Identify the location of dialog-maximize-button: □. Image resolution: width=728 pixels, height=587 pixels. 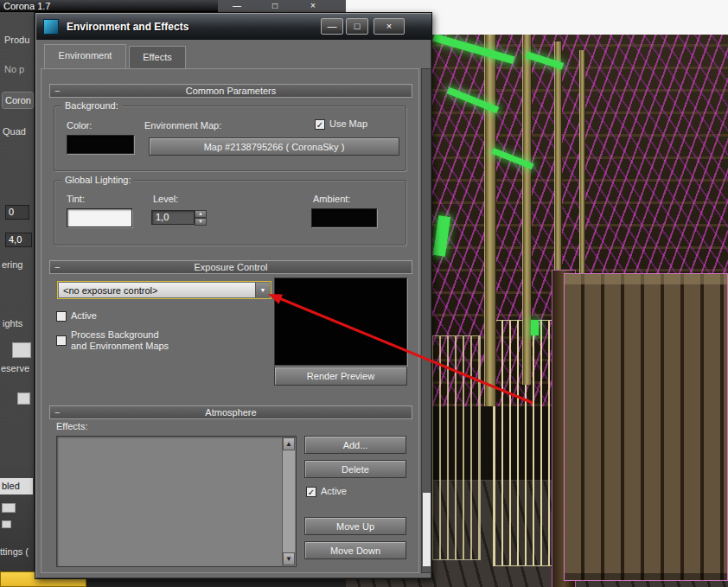
(357, 26).